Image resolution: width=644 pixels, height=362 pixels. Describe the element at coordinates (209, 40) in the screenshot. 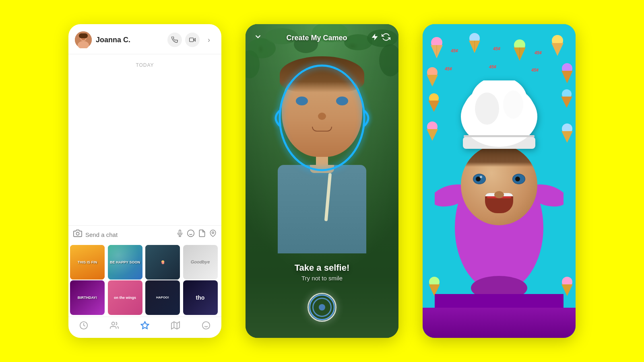

I see `more-info-button: ›` at that location.